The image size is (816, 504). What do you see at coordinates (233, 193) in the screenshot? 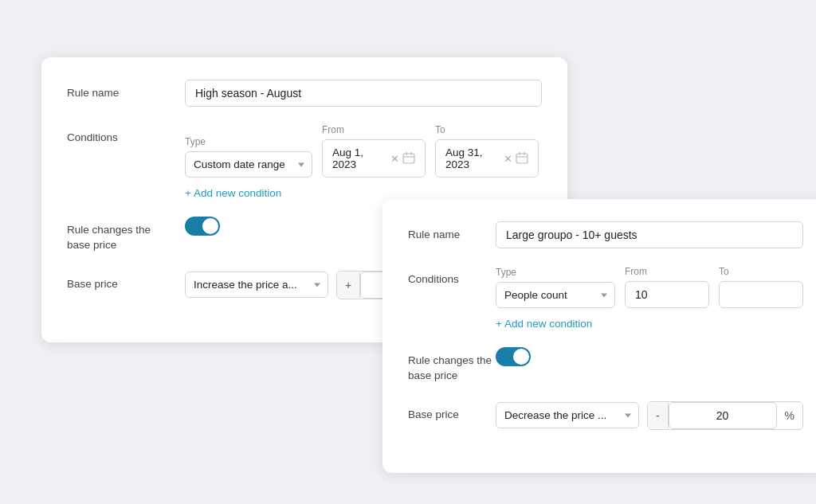
I see `add-condition-link: + Add new condition` at bounding box center [233, 193].